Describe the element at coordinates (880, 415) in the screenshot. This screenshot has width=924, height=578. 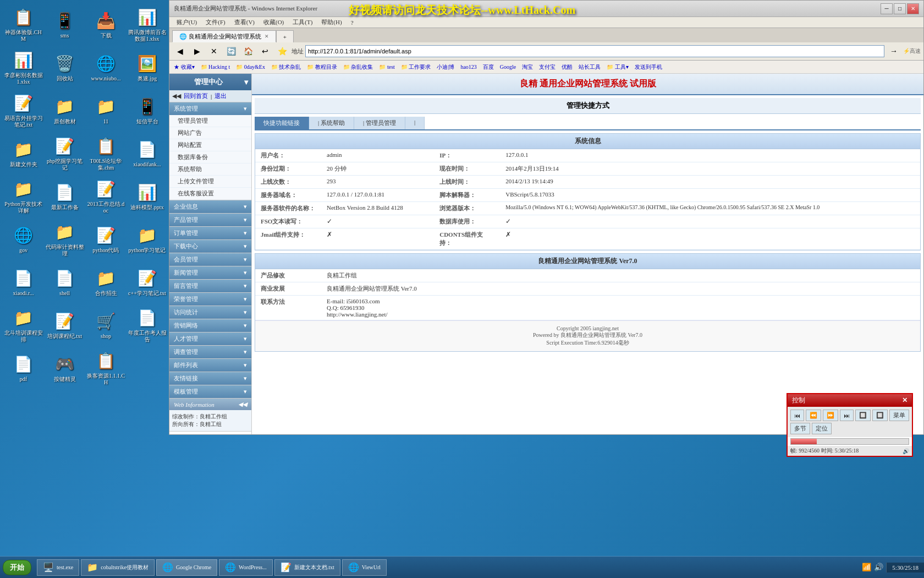
I see `cp-box2: 🔲` at that location.